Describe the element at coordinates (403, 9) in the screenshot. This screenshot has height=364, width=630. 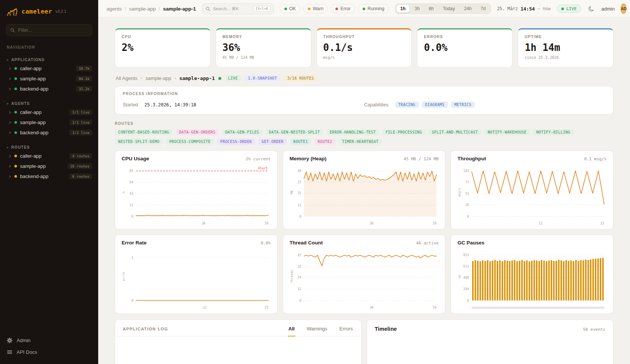
I see `time-range-1h: 1h` at that location.